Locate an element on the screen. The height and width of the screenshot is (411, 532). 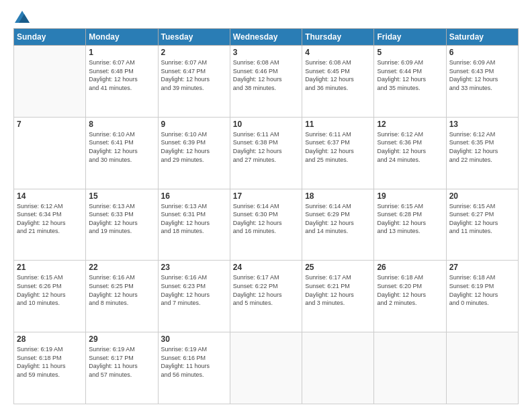
day-number: 12 is located at coordinates (410, 124).